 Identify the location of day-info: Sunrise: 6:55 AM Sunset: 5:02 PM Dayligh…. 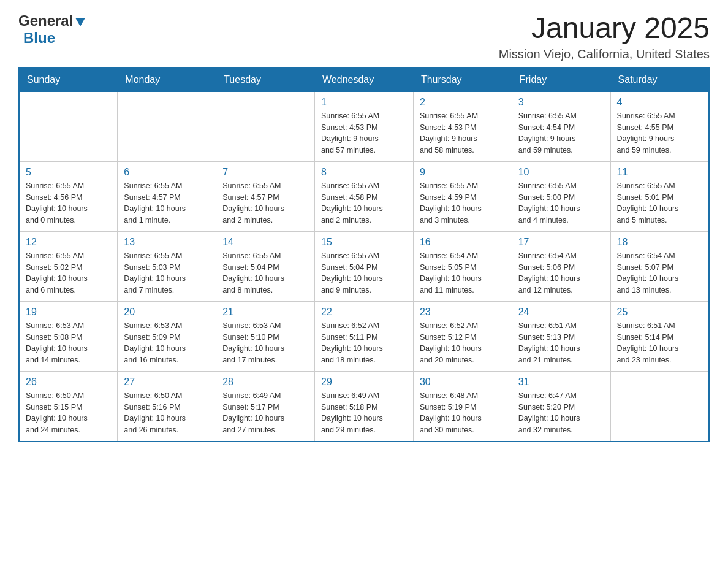
(69, 274).